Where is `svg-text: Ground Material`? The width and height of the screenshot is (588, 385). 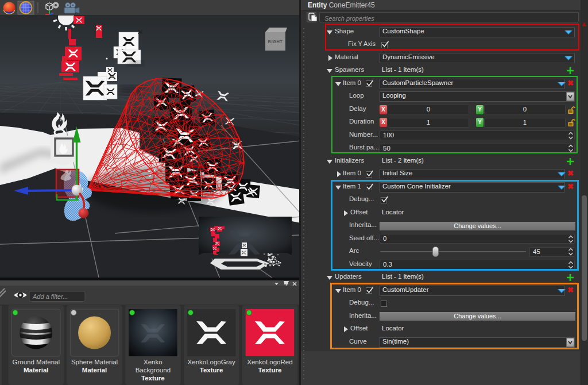
svg-text: Ground Material is located at coordinates (36, 362).